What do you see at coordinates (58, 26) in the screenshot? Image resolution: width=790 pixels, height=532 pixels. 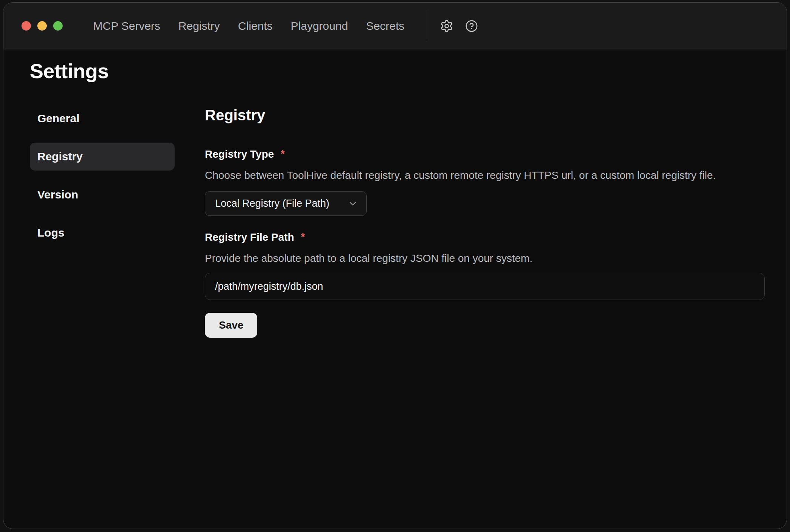 I see `zoom-window-button` at bounding box center [58, 26].